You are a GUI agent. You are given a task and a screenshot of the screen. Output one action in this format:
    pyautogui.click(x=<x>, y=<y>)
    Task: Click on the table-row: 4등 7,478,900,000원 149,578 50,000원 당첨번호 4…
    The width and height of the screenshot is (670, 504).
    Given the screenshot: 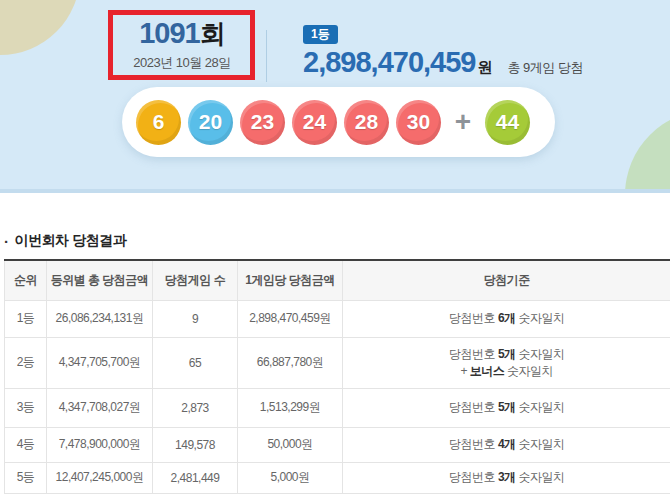 What is the action you would take?
    pyautogui.click(x=338, y=444)
    